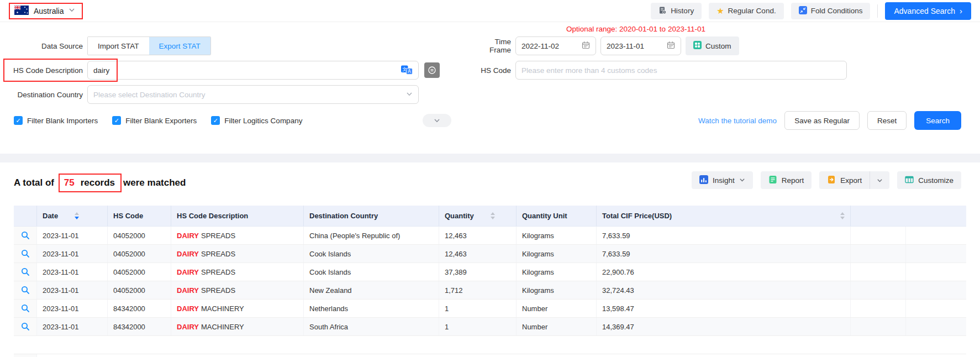 The height and width of the screenshot is (357, 980). I want to click on section-divider, so click(490, 158).